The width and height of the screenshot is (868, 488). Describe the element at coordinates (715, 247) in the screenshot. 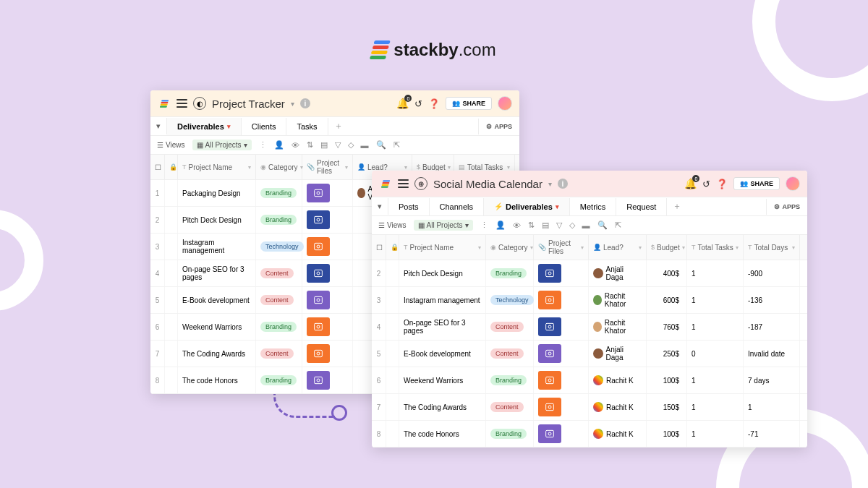

I see `column-tasks: TTotal Tasks▾` at that location.